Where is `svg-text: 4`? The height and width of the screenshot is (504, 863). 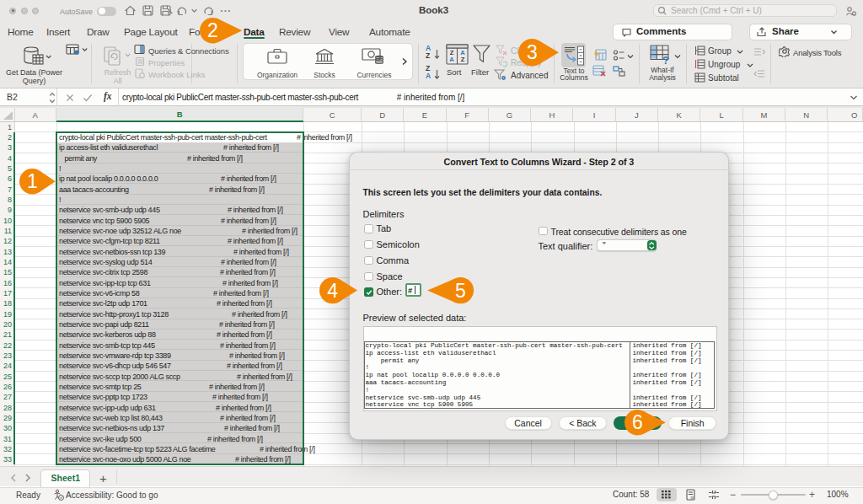
svg-text: 4 is located at coordinates (334, 290).